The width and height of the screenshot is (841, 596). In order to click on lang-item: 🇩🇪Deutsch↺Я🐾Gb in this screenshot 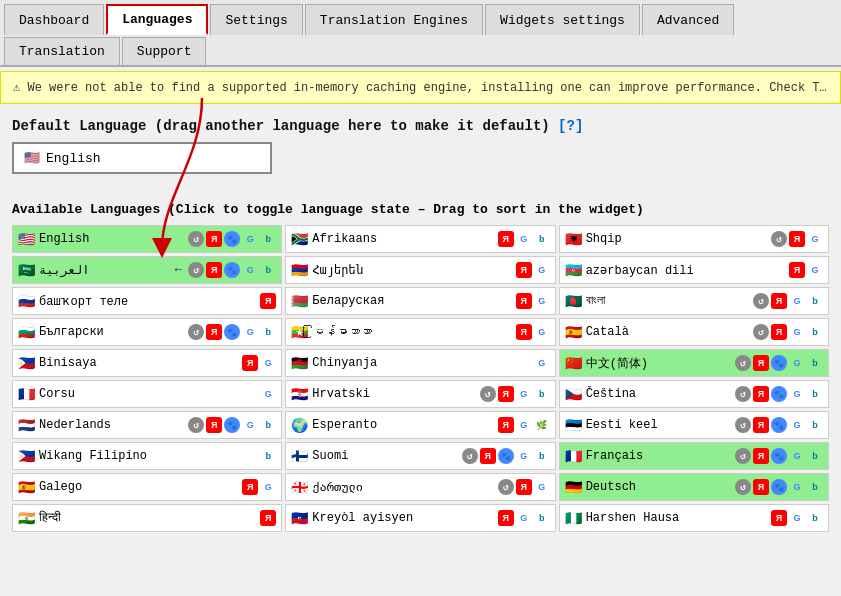, I will do `click(694, 487)`.